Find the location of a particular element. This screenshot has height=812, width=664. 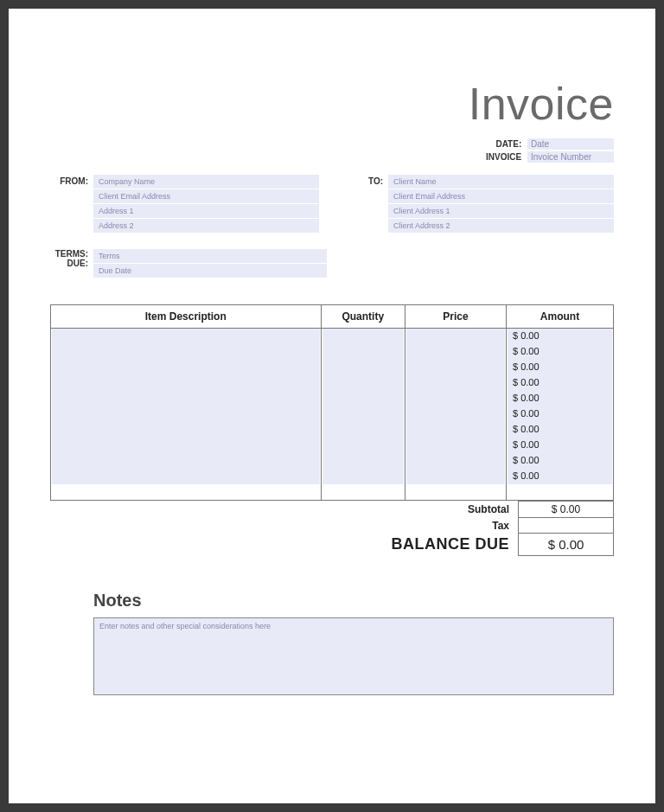

terms-block: TERMS: DUE: Terms Due Date is located at coordinates (332, 264).